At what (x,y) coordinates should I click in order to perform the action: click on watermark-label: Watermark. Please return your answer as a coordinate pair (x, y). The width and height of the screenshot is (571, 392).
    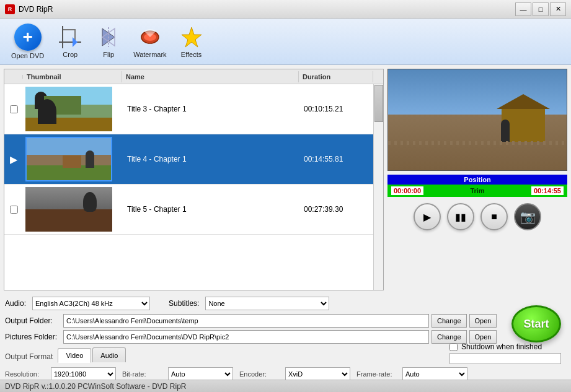
    Looking at the image, I should click on (150, 54).